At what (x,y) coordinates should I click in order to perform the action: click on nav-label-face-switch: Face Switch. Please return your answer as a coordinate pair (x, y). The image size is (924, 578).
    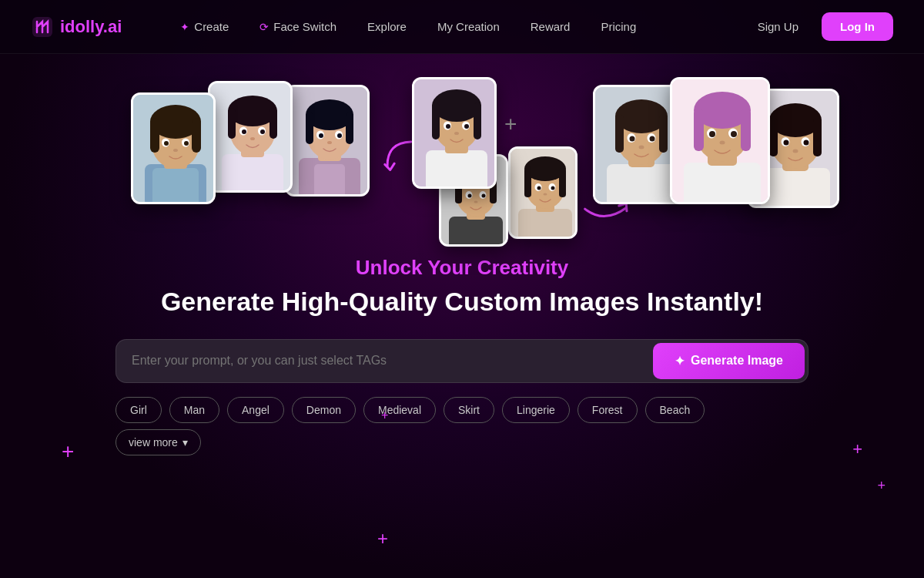
    Looking at the image, I should click on (305, 26).